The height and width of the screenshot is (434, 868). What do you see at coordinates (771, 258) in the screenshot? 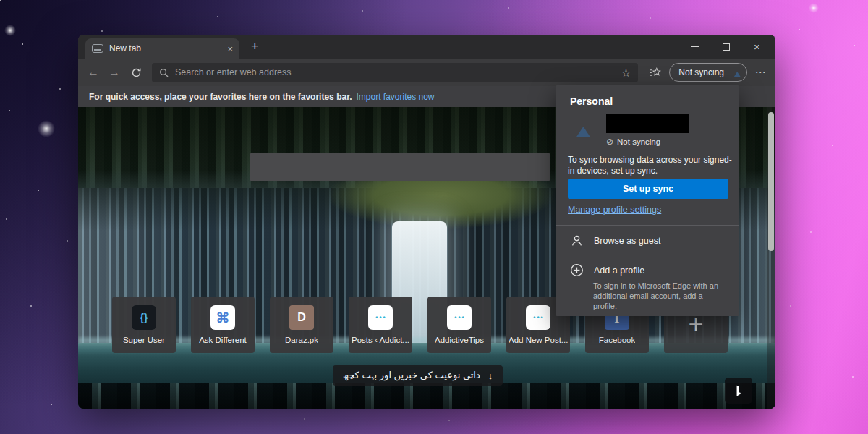
I see `scrollbar` at bounding box center [771, 258].